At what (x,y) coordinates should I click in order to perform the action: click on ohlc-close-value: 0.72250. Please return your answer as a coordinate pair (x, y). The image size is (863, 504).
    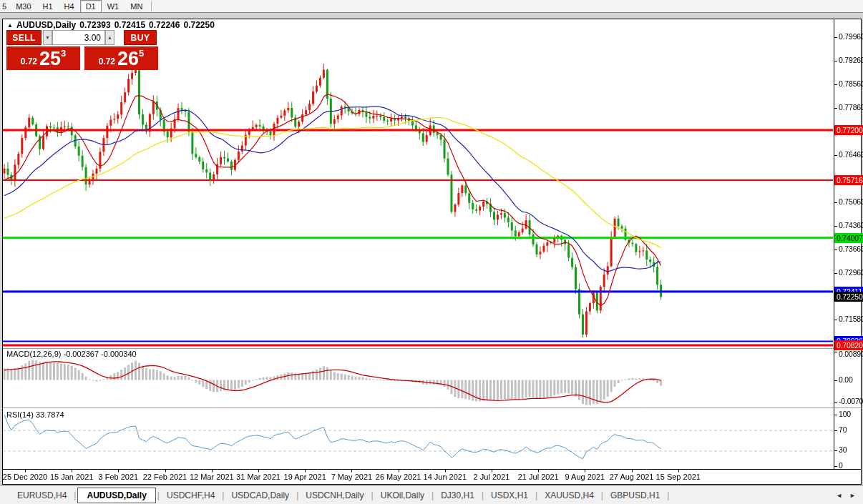
    Looking at the image, I should click on (199, 25).